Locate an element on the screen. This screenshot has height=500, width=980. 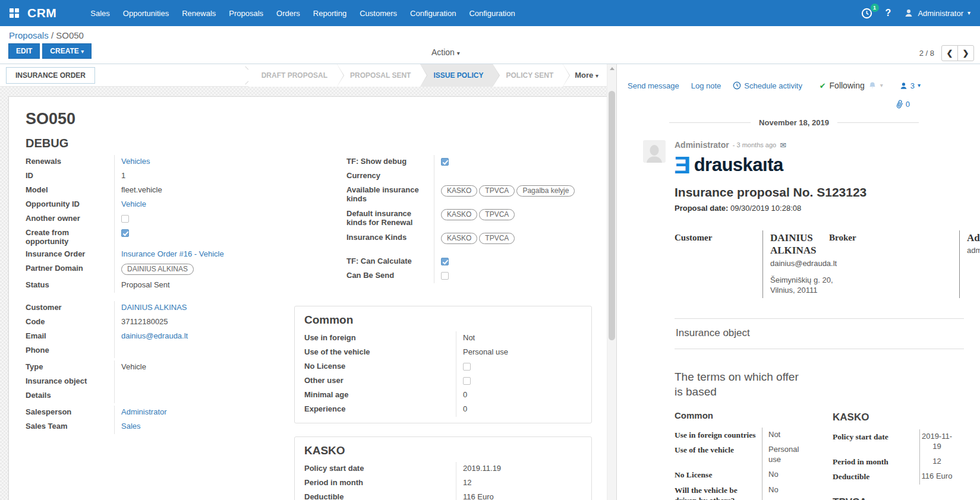
partner-domain-tag: DAINIUS ALKINAS is located at coordinates (157, 270).